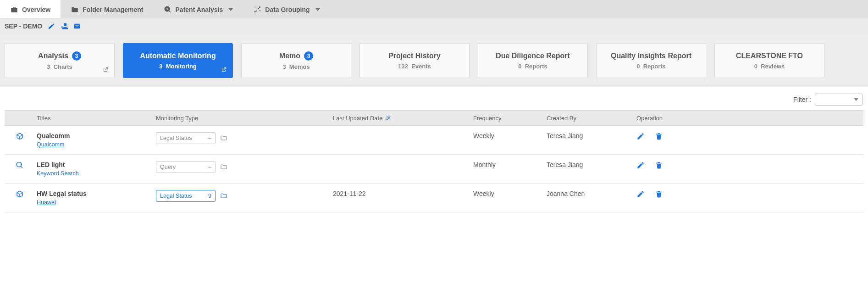 The width and height of the screenshot is (868, 301). Describe the element at coordinates (651, 61) in the screenshot. I see `card-qi: Quality Insights Report0 Reports` at that location.